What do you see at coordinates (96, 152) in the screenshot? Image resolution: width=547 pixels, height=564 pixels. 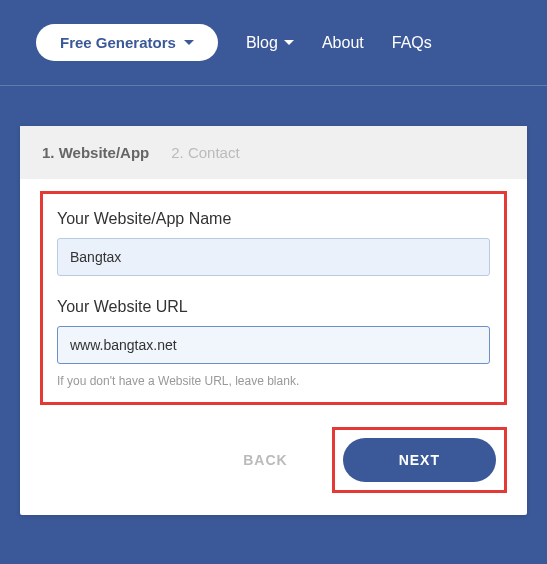 I see `step-website-app: 1. Website/App` at bounding box center [96, 152].